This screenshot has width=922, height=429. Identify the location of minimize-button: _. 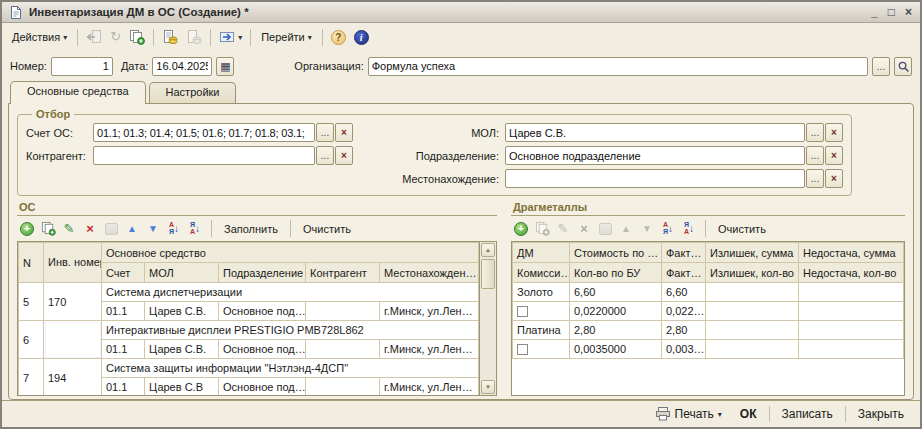
(874, 12).